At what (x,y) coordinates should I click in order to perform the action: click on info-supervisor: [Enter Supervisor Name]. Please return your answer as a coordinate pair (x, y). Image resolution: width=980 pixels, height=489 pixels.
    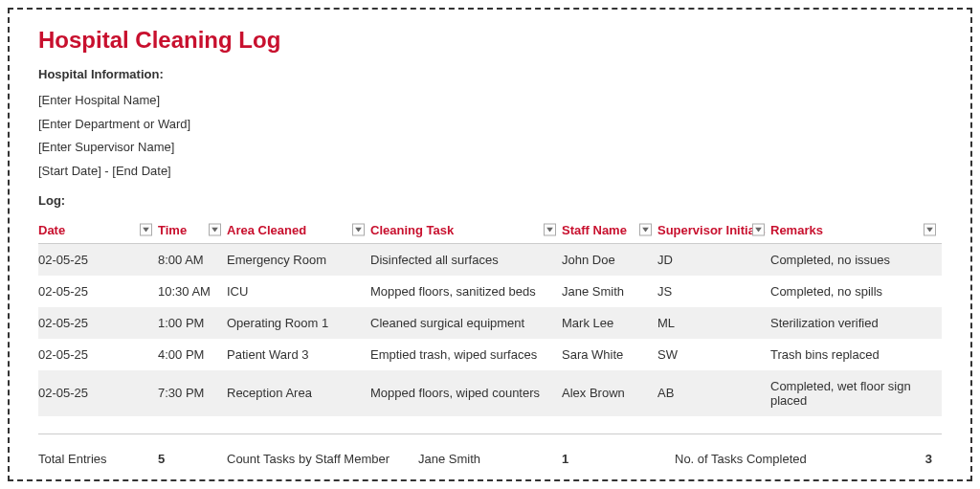
    Looking at the image, I should click on (490, 147).